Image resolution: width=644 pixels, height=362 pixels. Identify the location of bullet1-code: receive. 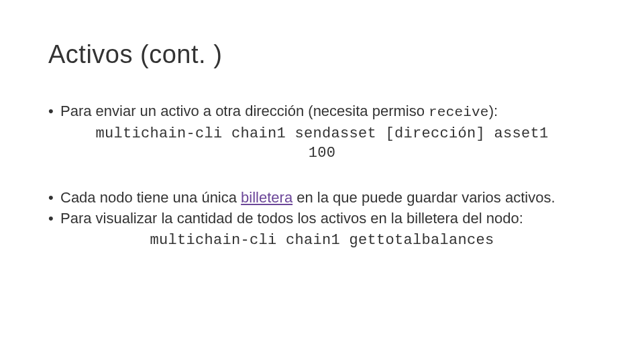
(459, 113).